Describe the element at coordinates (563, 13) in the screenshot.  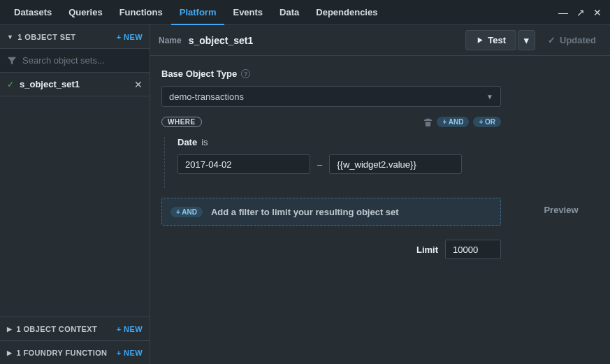
I see `minimize-icon: —` at that location.